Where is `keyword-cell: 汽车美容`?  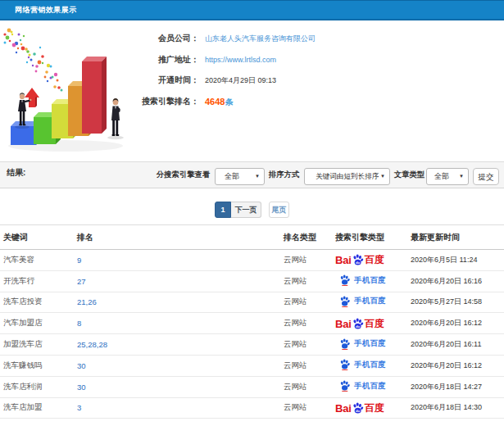
keyword-cell: 汽车美容 is located at coordinates (37, 261).